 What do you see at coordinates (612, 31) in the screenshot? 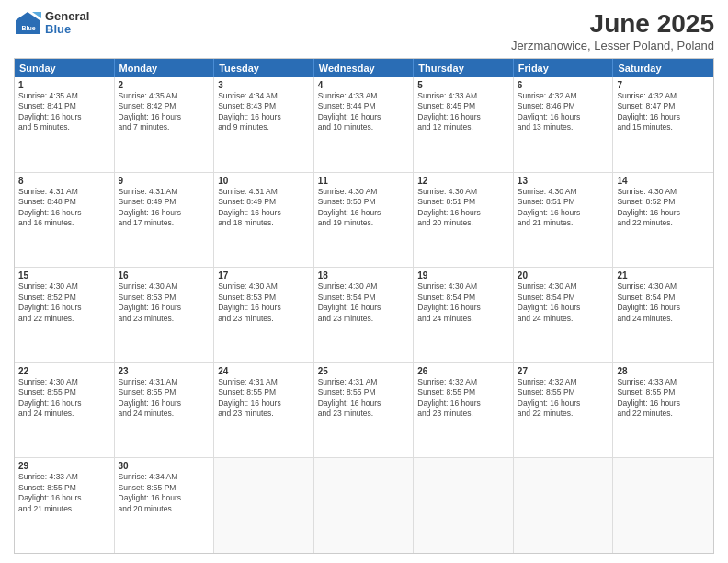
I see `title-block: June 2025 Jerzmanowice, Lesser Poland, P…` at bounding box center [612, 31].